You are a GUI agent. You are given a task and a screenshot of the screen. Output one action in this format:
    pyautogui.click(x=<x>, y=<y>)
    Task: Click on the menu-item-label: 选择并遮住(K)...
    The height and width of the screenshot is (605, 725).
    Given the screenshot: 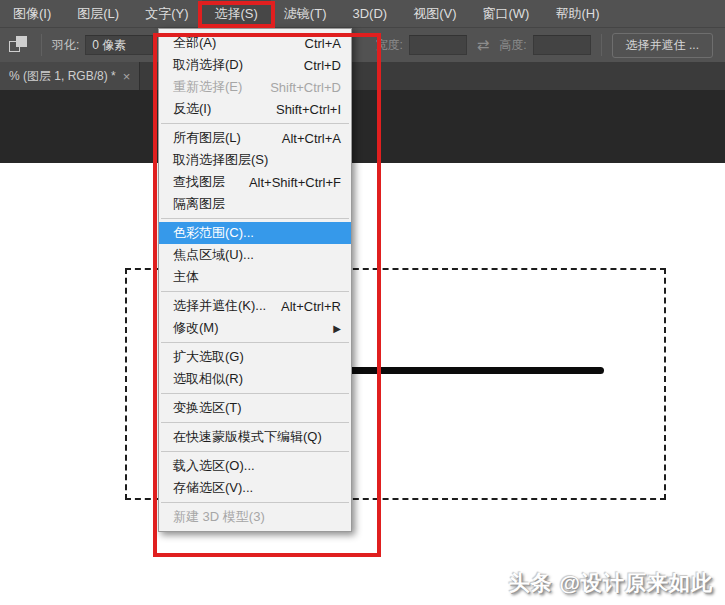 What is the action you would take?
    pyautogui.click(x=220, y=306)
    